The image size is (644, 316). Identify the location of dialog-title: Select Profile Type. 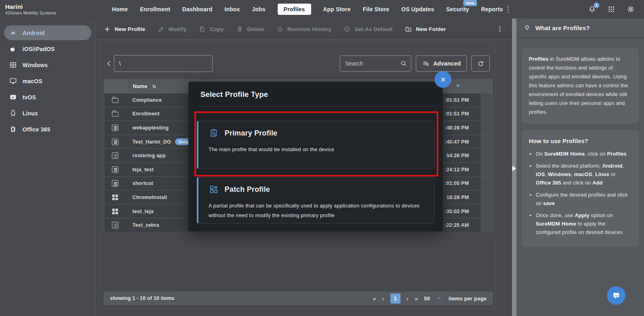
(316, 90).